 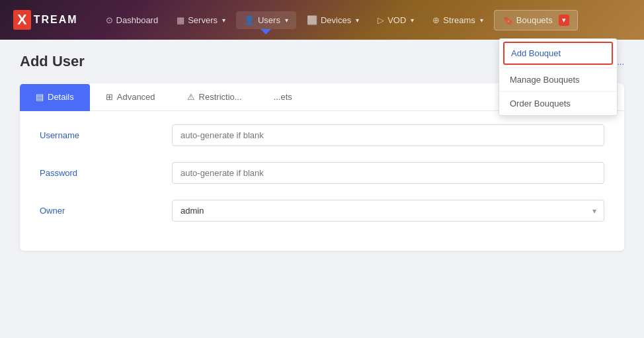 What do you see at coordinates (283, 98) in the screenshot?
I see `tab-bouquets: ...ets` at bounding box center [283, 98].